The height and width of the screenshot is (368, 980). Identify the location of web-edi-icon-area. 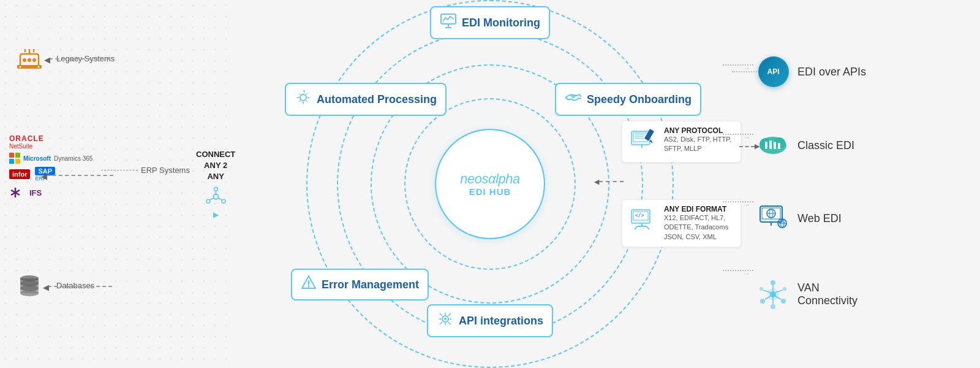
(773, 218).